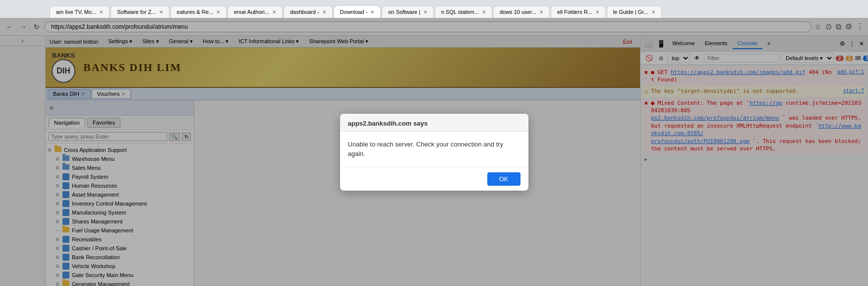 This screenshot has height=286, width=868. I want to click on tab-dashboard: dashboard - ✕, so click(308, 12).